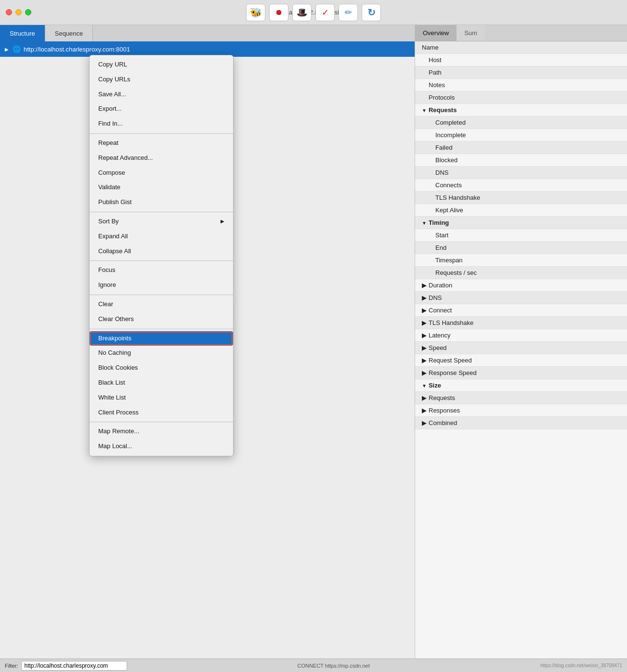 The height and width of the screenshot is (672, 627). I want to click on menu-collapse-all: Collapse All, so click(161, 251).